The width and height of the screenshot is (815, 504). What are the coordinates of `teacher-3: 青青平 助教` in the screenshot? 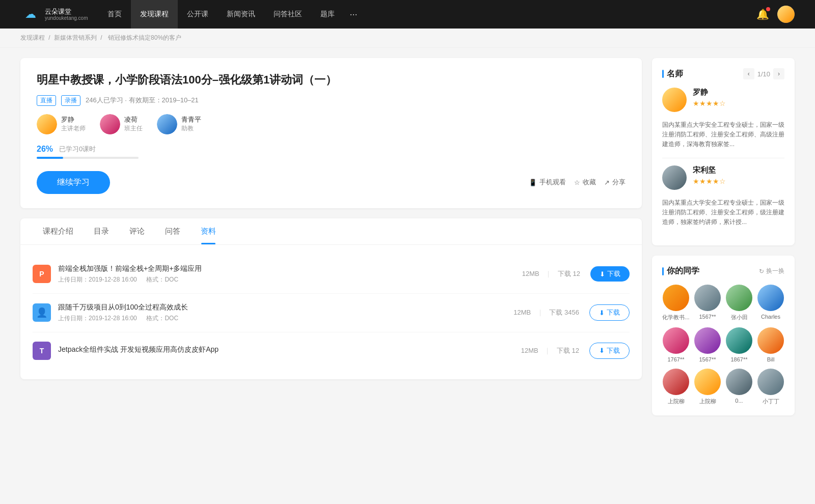 It's located at (179, 124).